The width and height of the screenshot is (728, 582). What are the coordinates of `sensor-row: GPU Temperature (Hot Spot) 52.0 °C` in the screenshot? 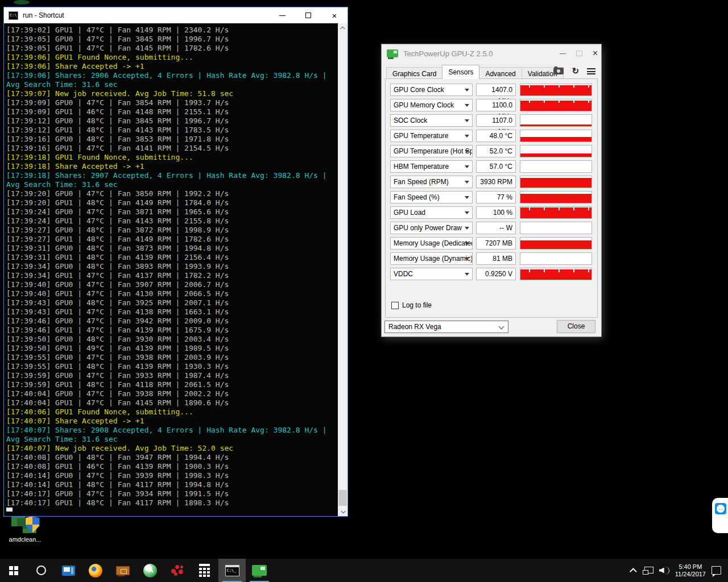 It's located at (493, 151).